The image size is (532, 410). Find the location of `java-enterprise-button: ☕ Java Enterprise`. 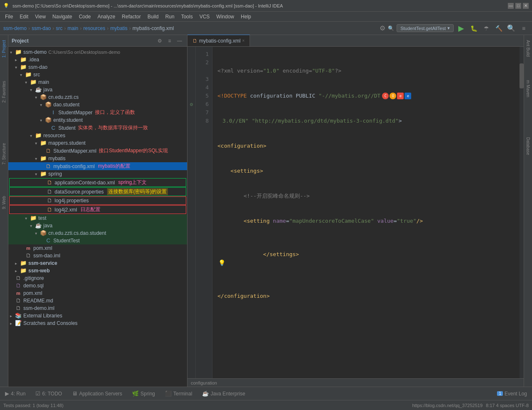

java-enterprise-button: ☕ Java Enterprise is located at coordinates (223, 394).